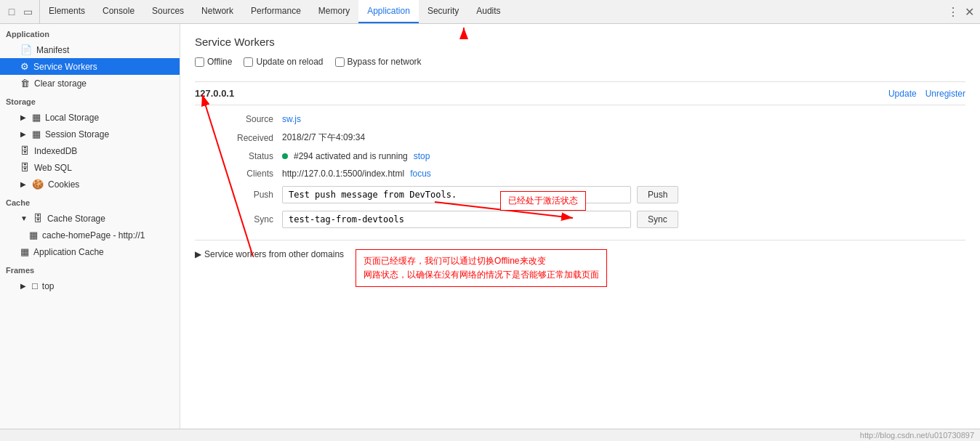  Describe the element at coordinates (20, 12) in the screenshot. I see `tab-bar-icons: □ ▭` at that location.